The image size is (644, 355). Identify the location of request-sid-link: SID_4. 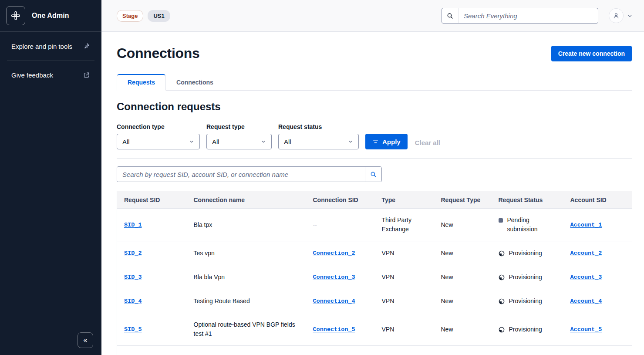
(133, 301).